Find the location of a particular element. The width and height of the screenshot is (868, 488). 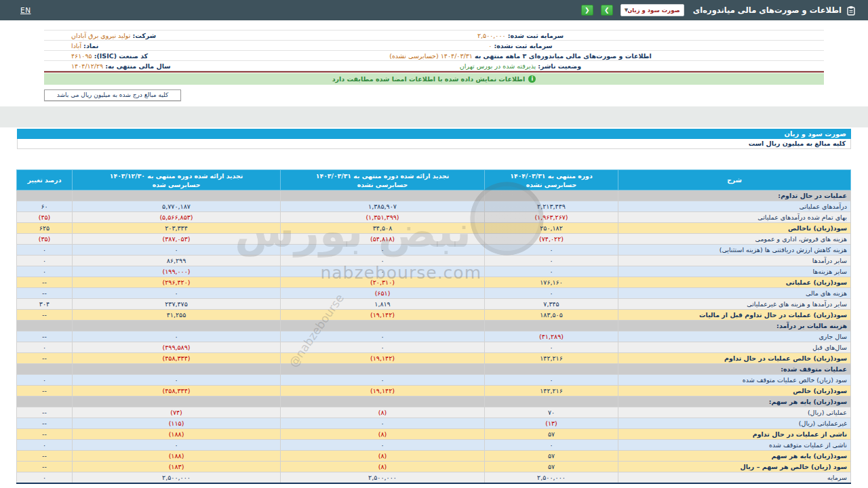

cell-desc: سود (زیان) خالص عملیات متوقف شده is located at coordinates (735, 380).